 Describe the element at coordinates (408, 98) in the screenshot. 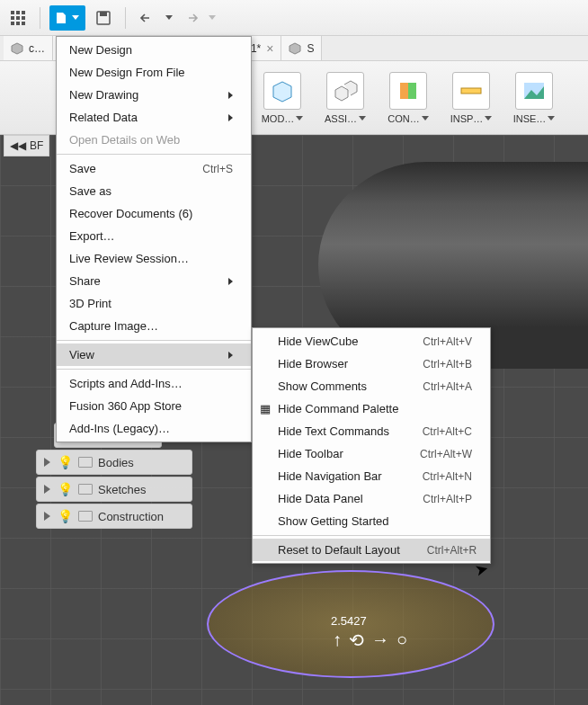

I see `ribbon-tool-construct: CON…` at that location.